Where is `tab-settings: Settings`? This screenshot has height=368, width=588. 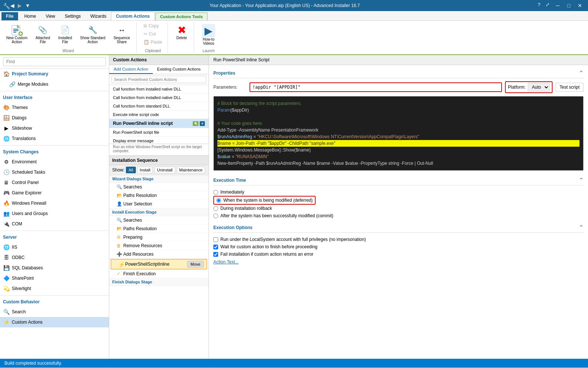 tab-settings: Settings is located at coordinates (72, 16).